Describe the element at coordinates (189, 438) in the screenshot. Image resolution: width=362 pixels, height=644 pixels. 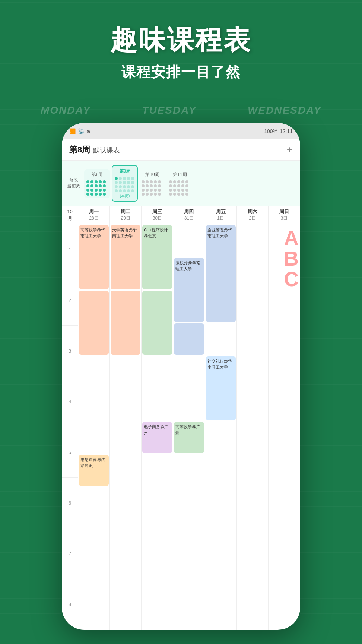
I see `course-block: 高等数学@广州` at that location.